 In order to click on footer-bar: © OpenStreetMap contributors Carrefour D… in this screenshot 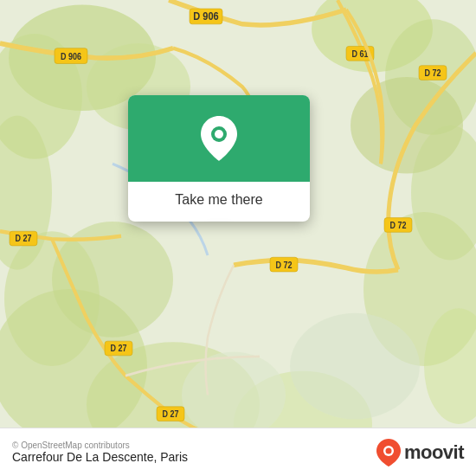, I will do `click(238, 452)`.